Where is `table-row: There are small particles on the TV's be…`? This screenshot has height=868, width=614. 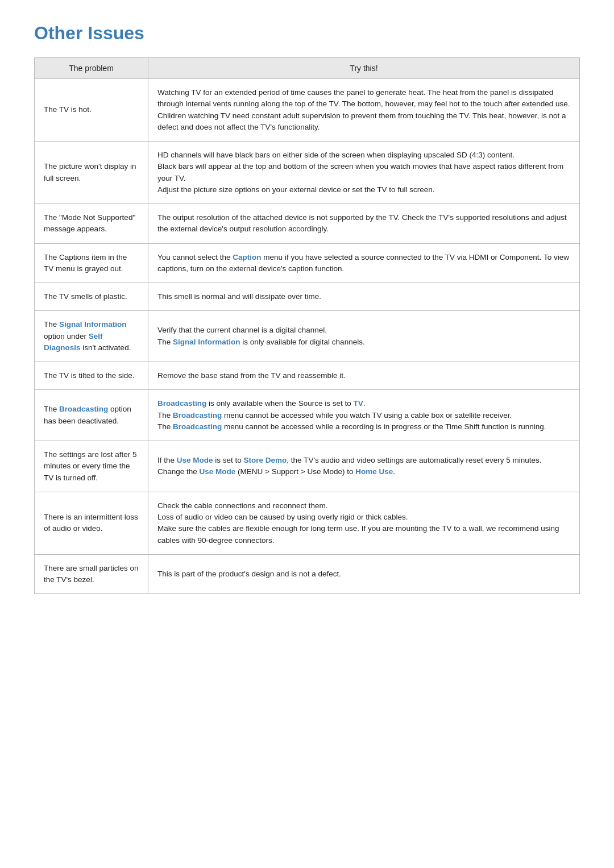 table-row: There are small particles on the TV's be… is located at coordinates (307, 574).